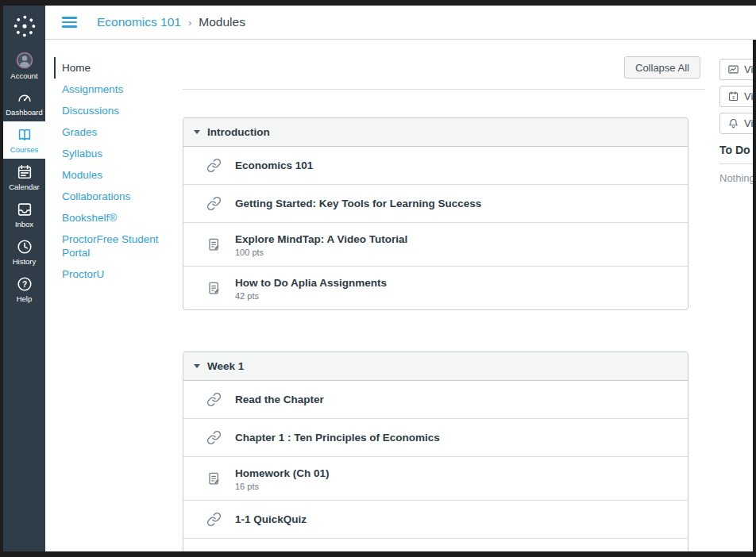 The width and height of the screenshot is (756, 557). What do you see at coordinates (435, 400) in the screenshot?
I see `module-item-row: Read the Chapter` at bounding box center [435, 400].